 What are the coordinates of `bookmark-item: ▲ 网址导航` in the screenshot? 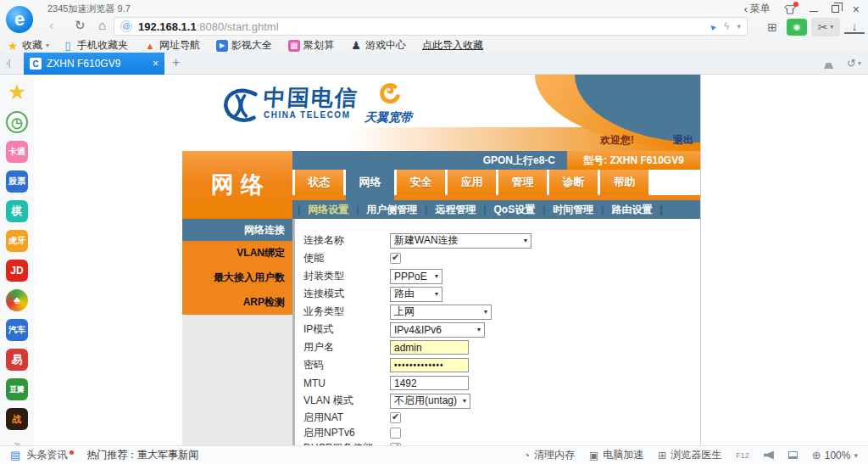 It's located at (174, 46).